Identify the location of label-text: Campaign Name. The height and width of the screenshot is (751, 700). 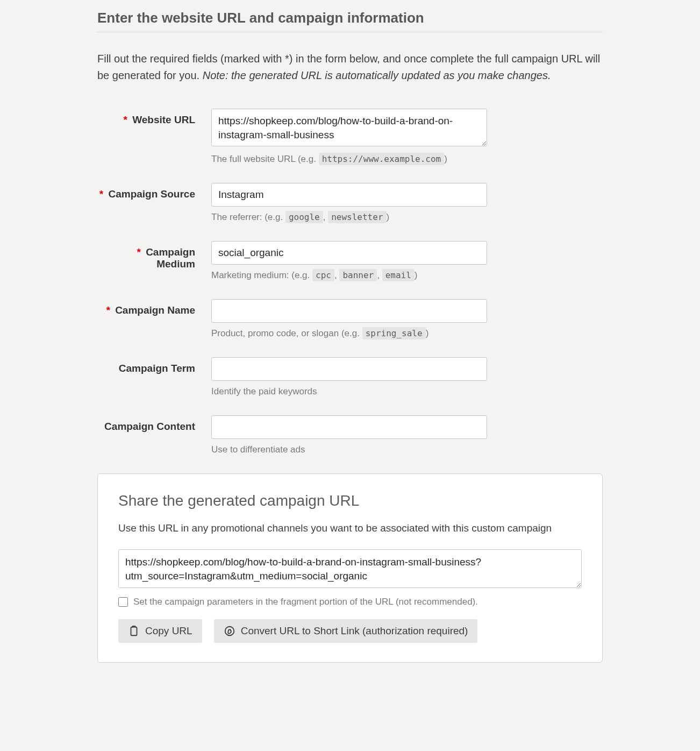
(155, 310).